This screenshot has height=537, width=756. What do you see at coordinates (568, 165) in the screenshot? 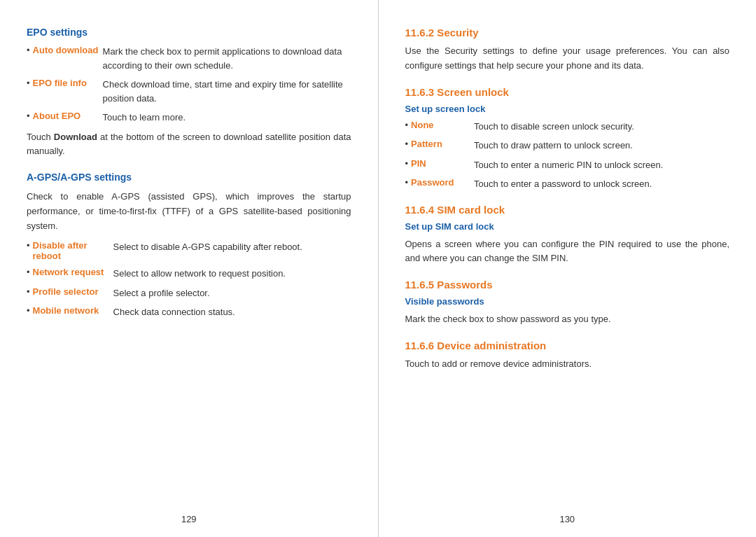
I see `list-item: • PIN Touch to enter a numeric PIN to un…` at bounding box center [568, 165].